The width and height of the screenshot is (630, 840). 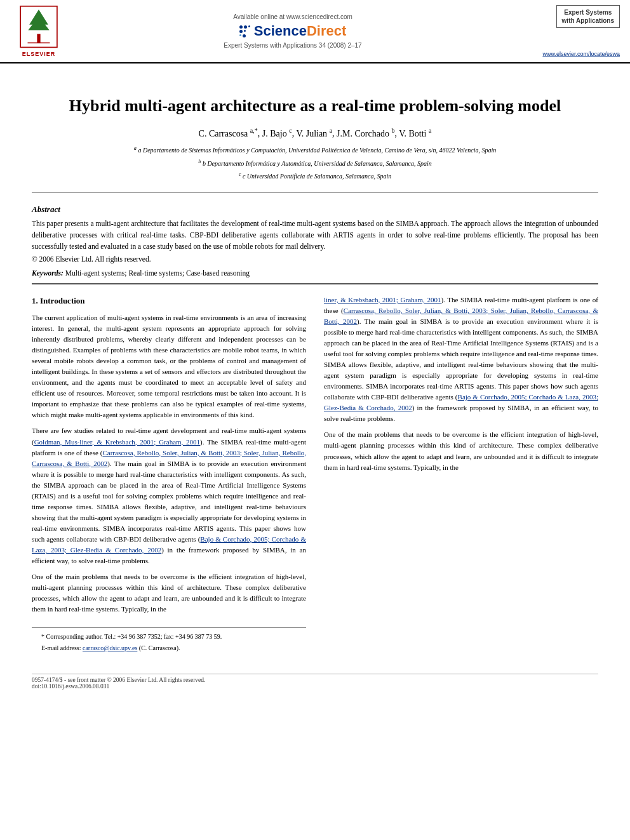 I want to click on keywords-section: Keywords: Multi-agent systems; Real-time…, so click(x=315, y=273).